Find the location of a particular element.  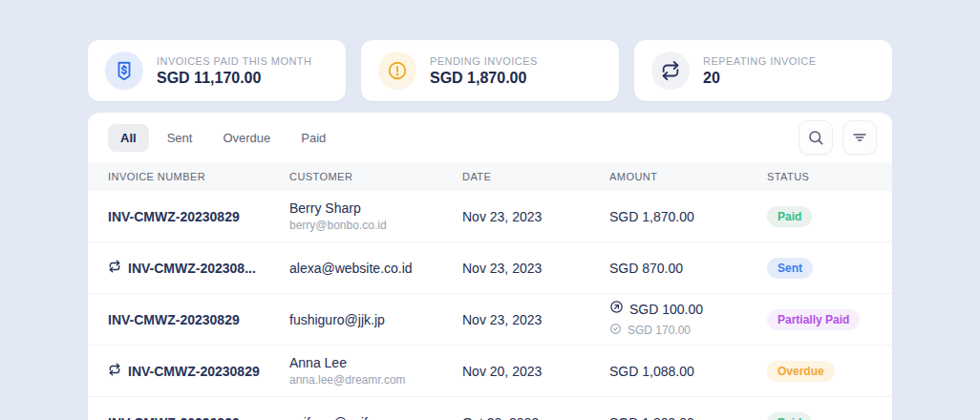

search-button is located at coordinates (816, 137).